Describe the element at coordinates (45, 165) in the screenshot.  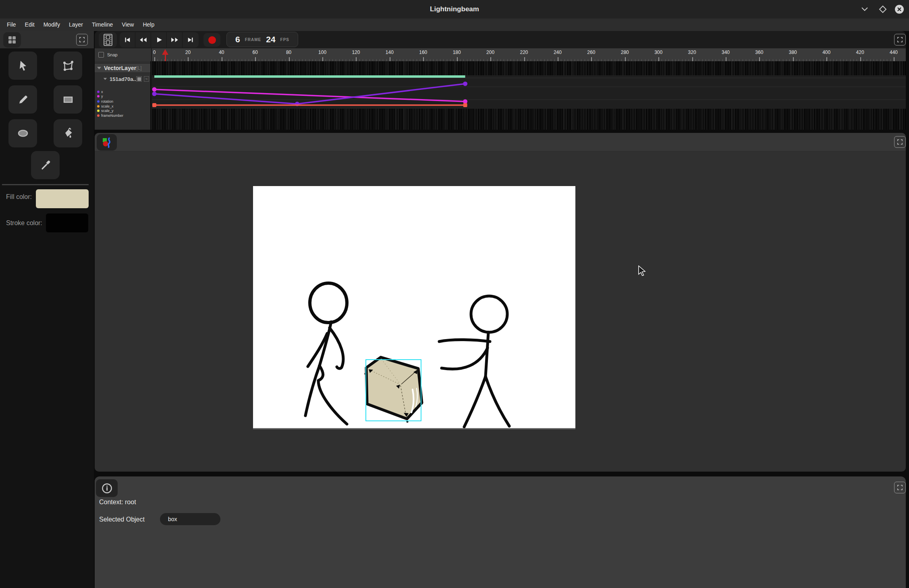
I see `eyedropper-tool-button` at that location.